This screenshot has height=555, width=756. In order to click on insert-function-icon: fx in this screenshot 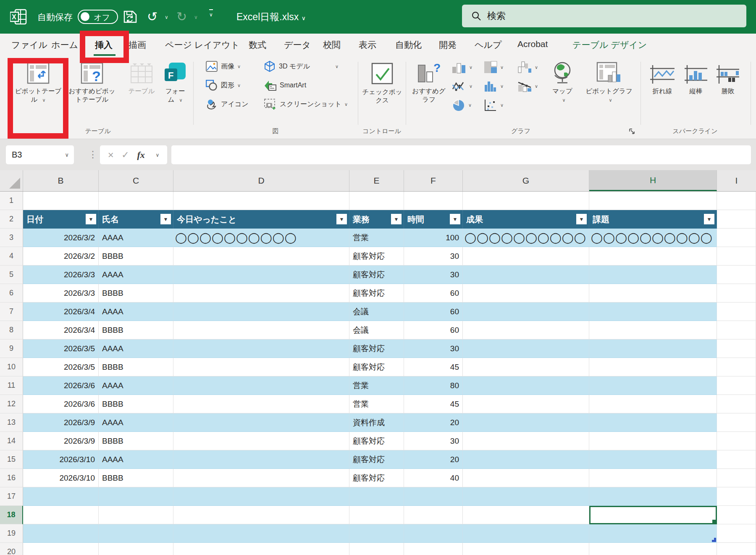, I will do `click(141, 155)`.